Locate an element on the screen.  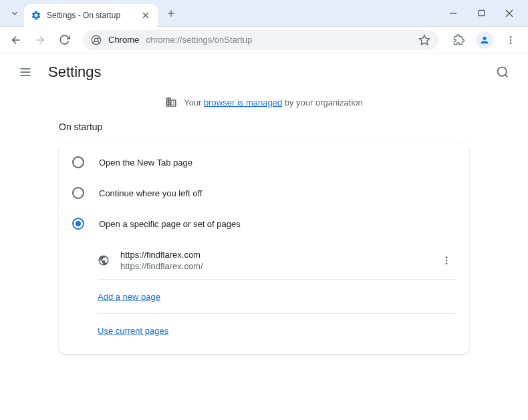
settings-header: Settings is located at coordinates (264, 72).